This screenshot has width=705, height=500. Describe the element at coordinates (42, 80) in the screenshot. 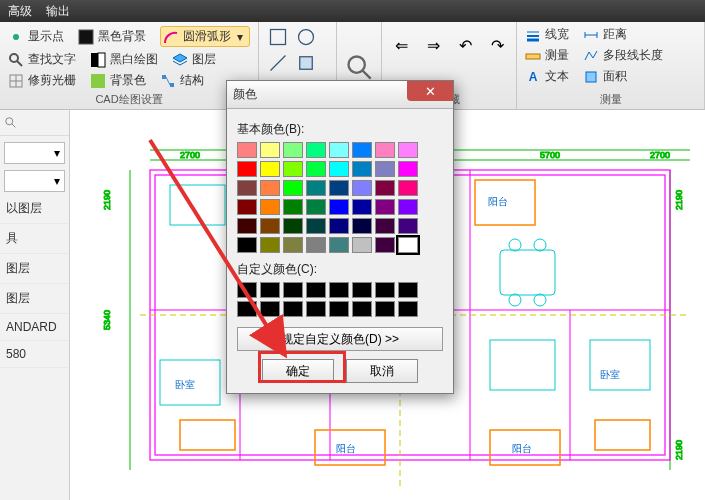

I see `rib-trim-grid: 修剪光栅` at that location.